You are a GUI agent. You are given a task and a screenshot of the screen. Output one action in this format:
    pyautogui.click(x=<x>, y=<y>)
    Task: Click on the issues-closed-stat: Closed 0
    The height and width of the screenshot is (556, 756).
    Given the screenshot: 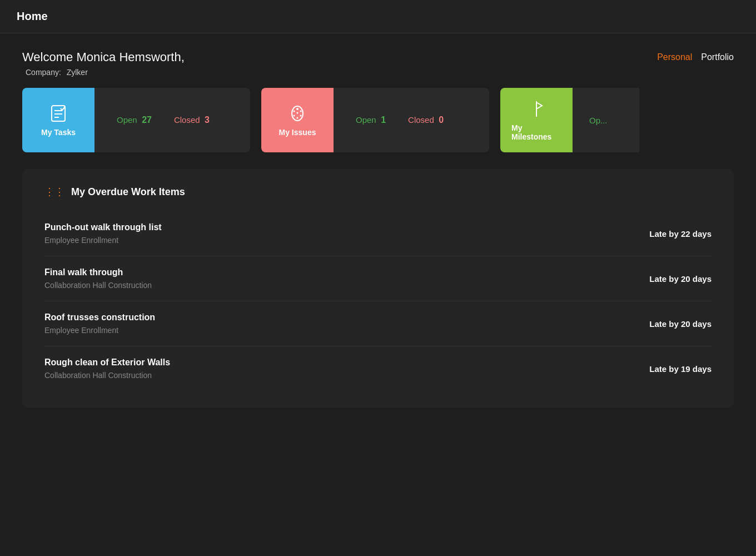 What is the action you would take?
    pyautogui.click(x=426, y=120)
    